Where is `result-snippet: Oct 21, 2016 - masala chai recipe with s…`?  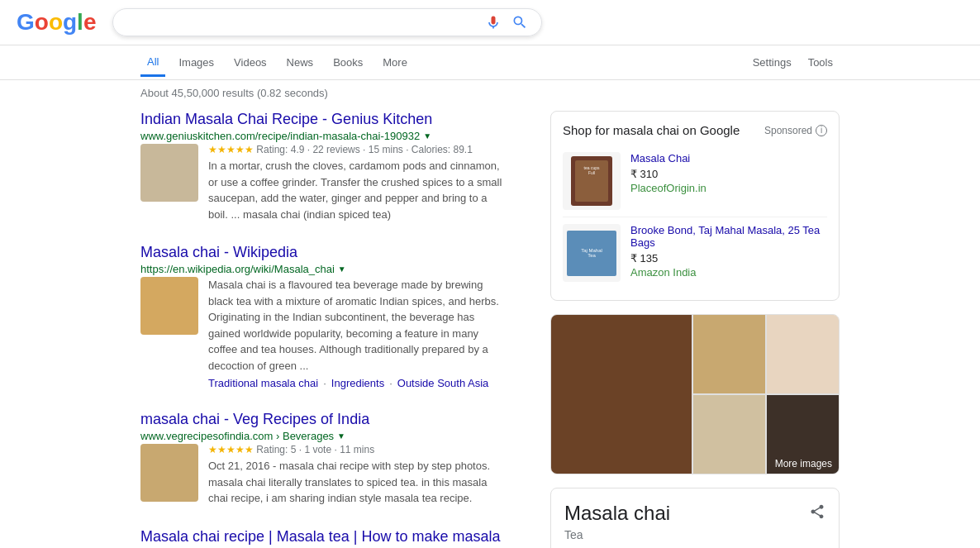 result-snippet: Oct 21, 2016 - masala chai recipe with s… is located at coordinates (359, 483).